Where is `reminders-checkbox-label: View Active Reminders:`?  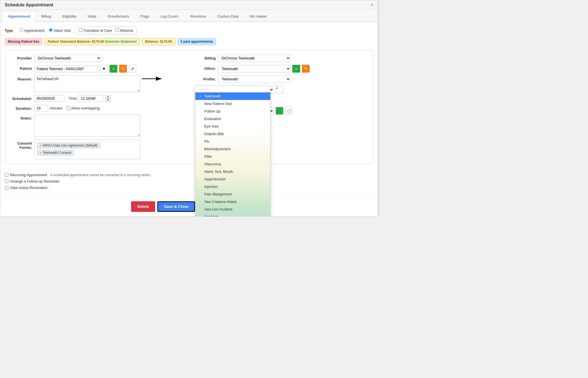 reminders-checkbox-label: View Active Reminders: is located at coordinates (26, 188).